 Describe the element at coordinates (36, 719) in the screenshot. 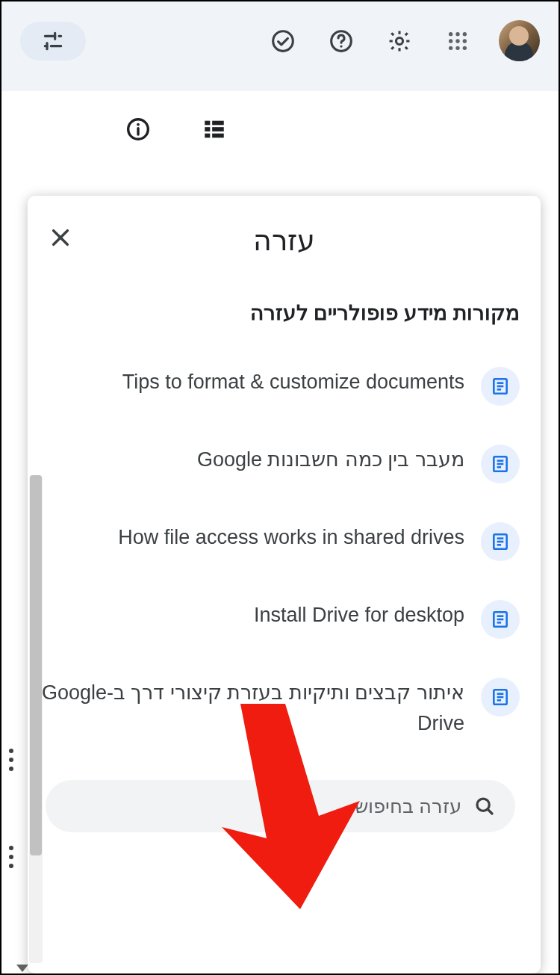

I see `scrollbar-track` at that location.